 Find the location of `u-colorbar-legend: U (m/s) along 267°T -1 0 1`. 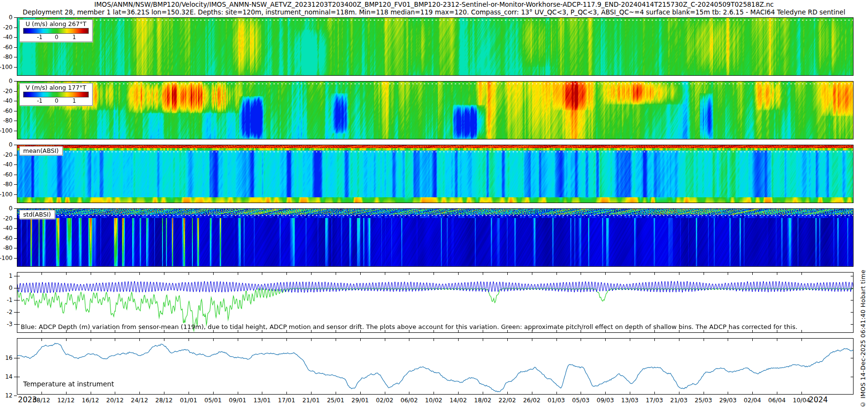

u-colorbar-legend: U (m/s) along 267°T -1 0 1 is located at coordinates (56, 31).